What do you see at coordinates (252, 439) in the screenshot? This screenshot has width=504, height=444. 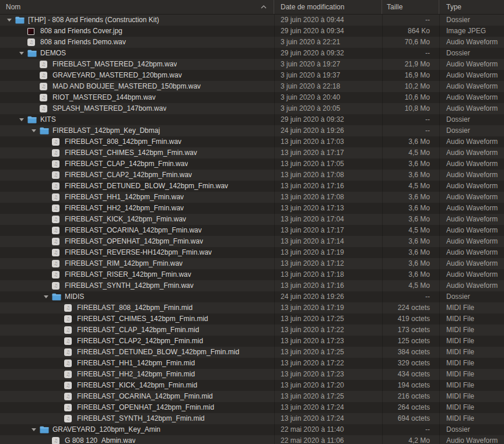 I see `file-row: ♫ G 808 120_Abmin.wav 22 mai 2020 à 11:0…` at bounding box center [252, 439].